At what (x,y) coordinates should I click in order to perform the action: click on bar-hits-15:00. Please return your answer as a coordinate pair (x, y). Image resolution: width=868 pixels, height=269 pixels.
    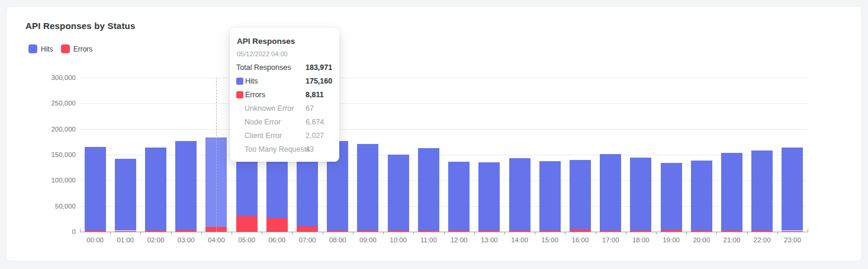
    Looking at the image, I should click on (550, 196).